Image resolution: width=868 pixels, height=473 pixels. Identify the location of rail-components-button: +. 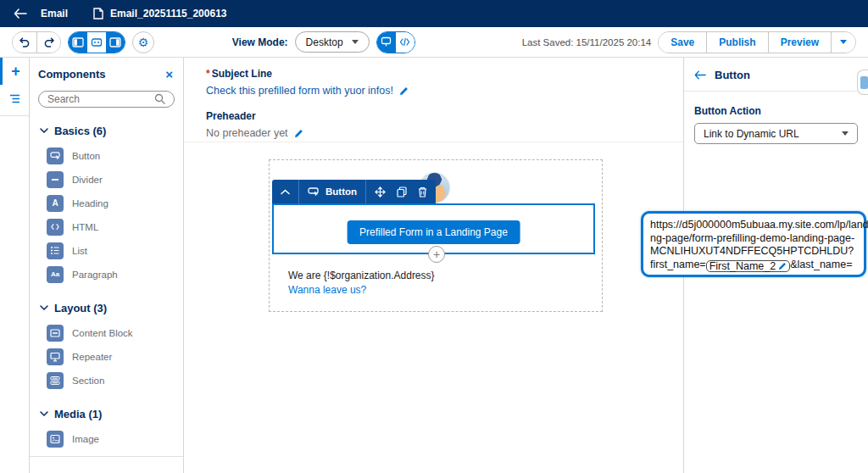
(14, 71).